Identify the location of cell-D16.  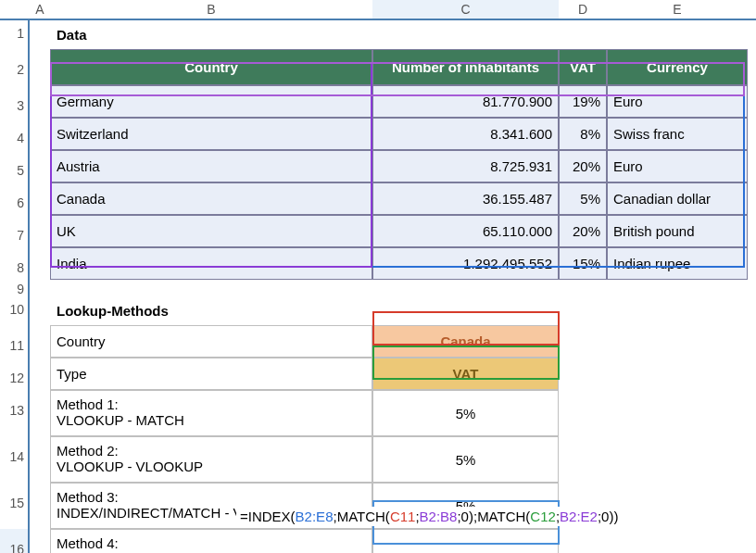
(583, 541).